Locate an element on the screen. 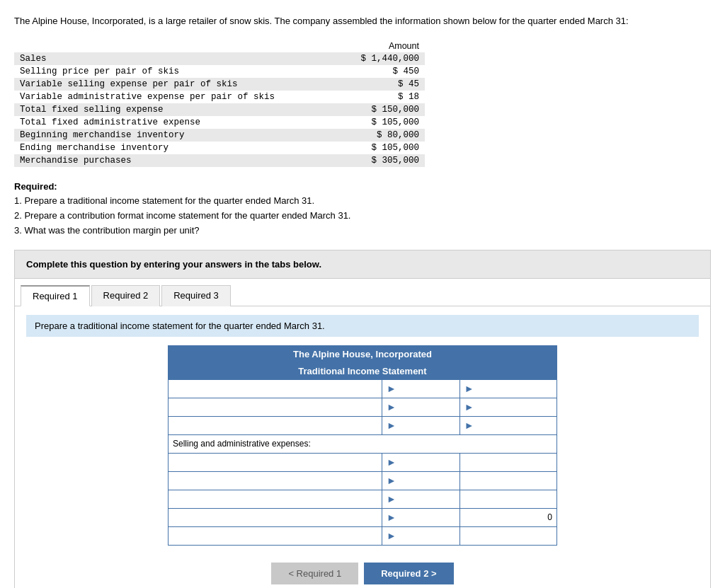 The image size is (725, 588). instruction-box: Complete this question by entering your … is located at coordinates (362, 265).